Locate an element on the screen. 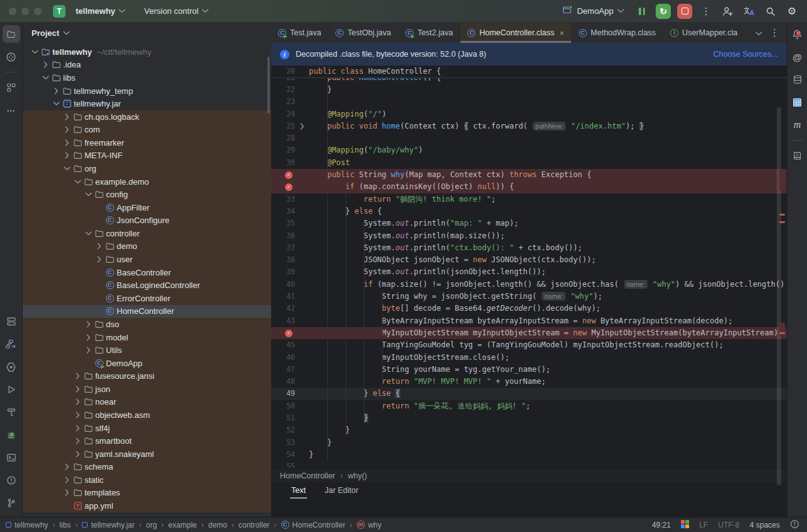  close-window-button is located at coordinates (13, 11).